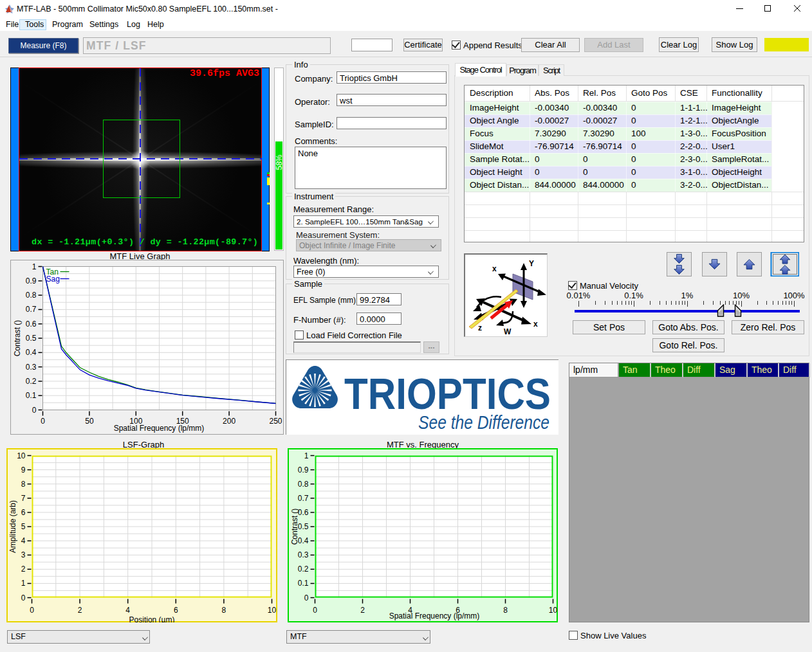 Image resolution: width=812 pixels, height=652 pixels. What do you see at coordinates (275, 421) in the screenshot?
I see `svg-text: 250` at bounding box center [275, 421].